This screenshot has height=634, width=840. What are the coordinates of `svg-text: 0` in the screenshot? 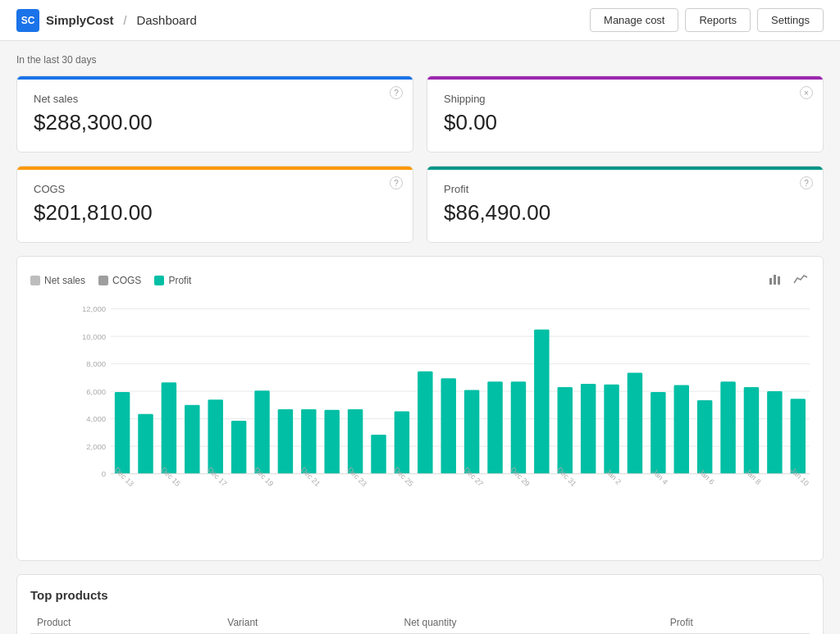 It's located at (103, 474).